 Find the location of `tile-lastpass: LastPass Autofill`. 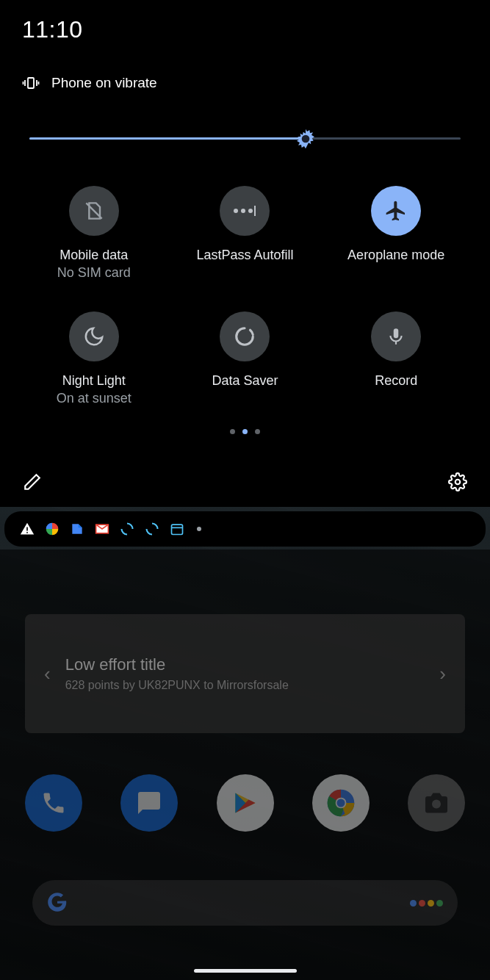

tile-lastpass: LastPass Autofill is located at coordinates (245, 234).